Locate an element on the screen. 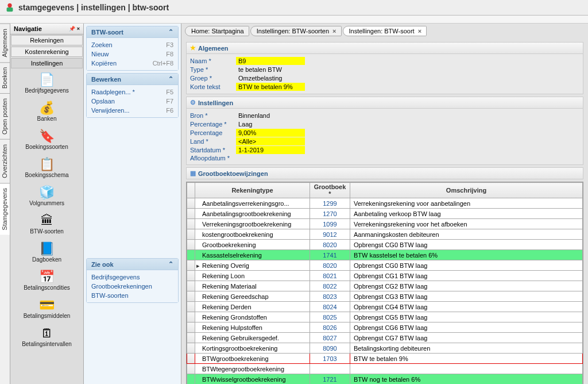 The height and width of the screenshot is (384, 588). cell-omschrijving: Betalingskorting debiteuren is located at coordinates (466, 348).